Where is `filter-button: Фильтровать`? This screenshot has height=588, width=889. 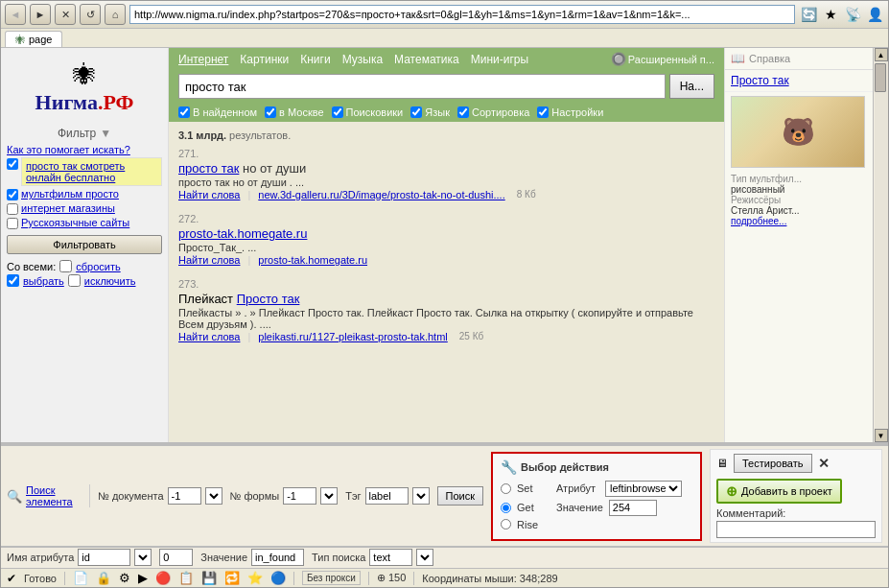 filter-button: Фильтровать is located at coordinates (84, 245).